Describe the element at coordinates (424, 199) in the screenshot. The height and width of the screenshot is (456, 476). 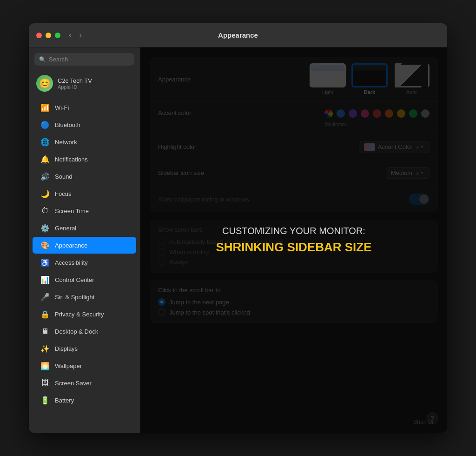
I see `toggle-knob` at that location.